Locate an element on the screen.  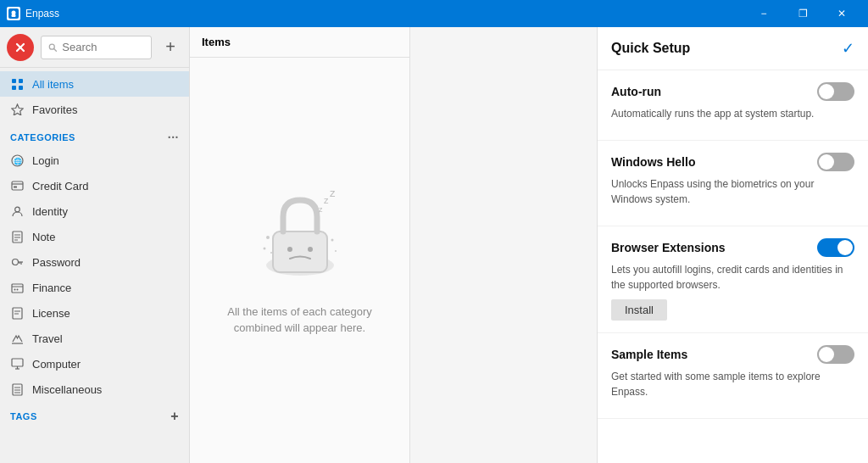
empty-state-illustration: z z z is located at coordinates (300, 236).